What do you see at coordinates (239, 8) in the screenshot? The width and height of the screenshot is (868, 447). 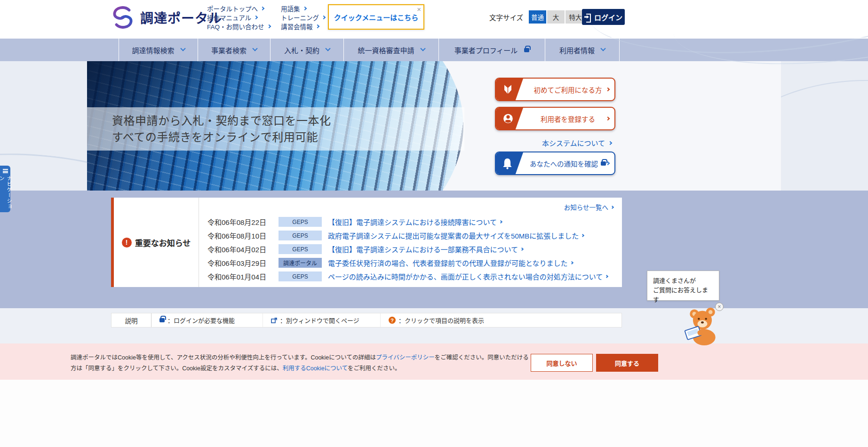 I see `header-link-portal-top: ポータルトップへ` at bounding box center [239, 8].